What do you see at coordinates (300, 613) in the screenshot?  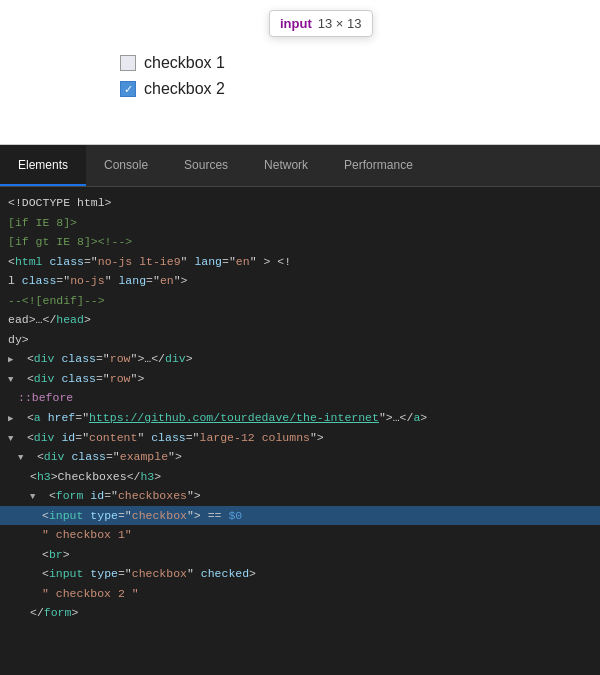 I see `line-form-close: </form>` at bounding box center [300, 613].